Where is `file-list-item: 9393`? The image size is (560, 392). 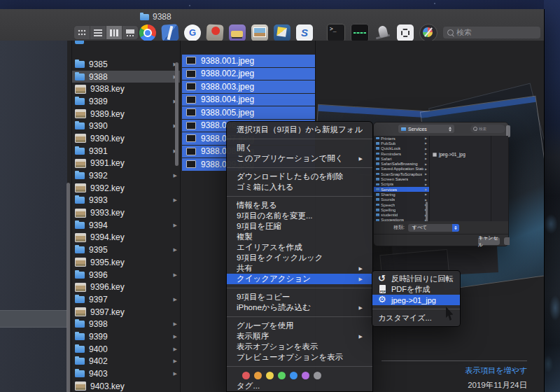
file-list-item: 9393 is located at coordinates (126, 201).